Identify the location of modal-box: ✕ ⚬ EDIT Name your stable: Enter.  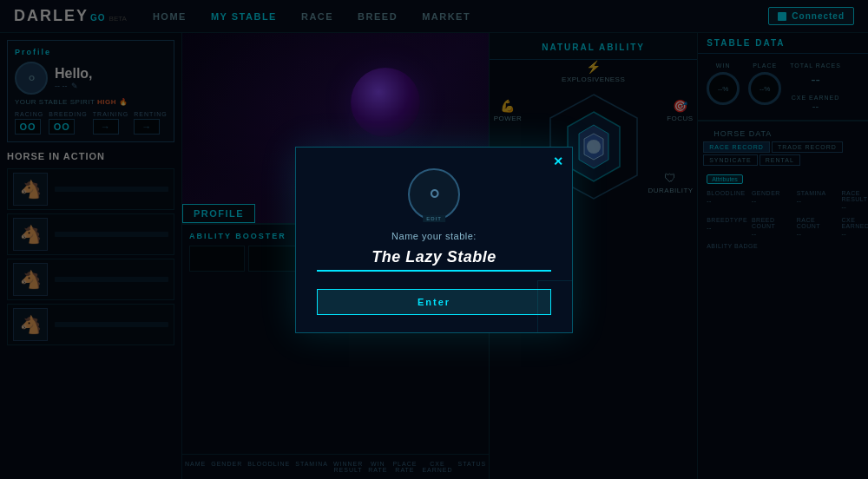
(434, 240).